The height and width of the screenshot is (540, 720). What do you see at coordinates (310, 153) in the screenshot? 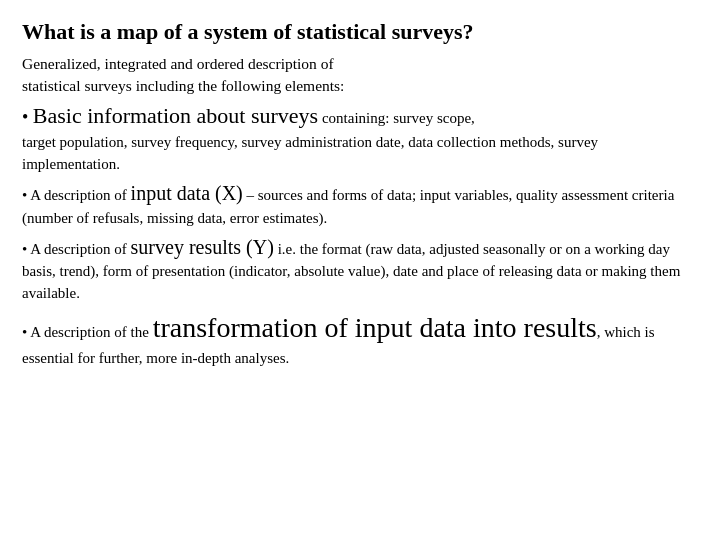
I see `bullet1-continuation: target population, survey frequency, sur…` at bounding box center [310, 153].